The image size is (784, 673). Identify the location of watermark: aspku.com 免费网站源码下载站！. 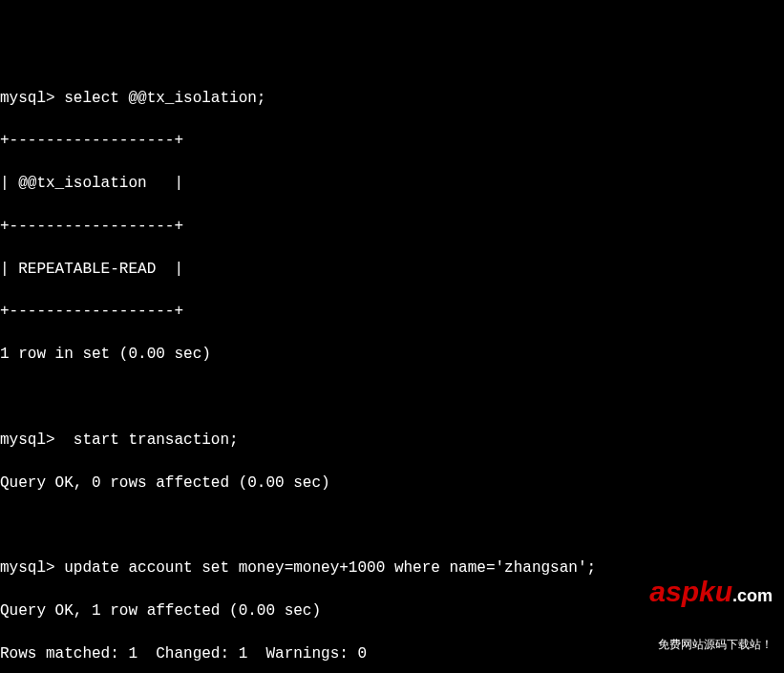
(710, 606).